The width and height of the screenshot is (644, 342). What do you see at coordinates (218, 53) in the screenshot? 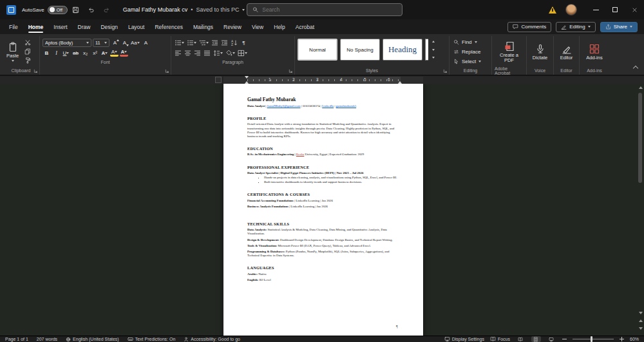
I see `line-spacing-button` at bounding box center [218, 53].